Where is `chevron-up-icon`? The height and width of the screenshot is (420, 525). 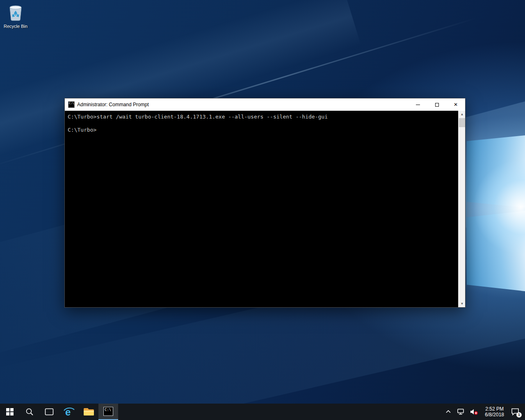
chevron-up-icon is located at coordinates (448, 412).